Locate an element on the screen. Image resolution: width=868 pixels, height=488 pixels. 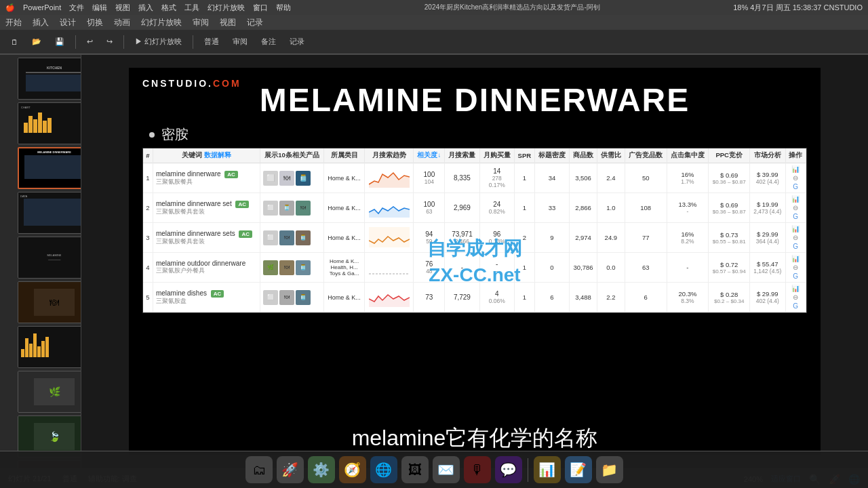
toolbar-open: 📂 is located at coordinates (37, 42).